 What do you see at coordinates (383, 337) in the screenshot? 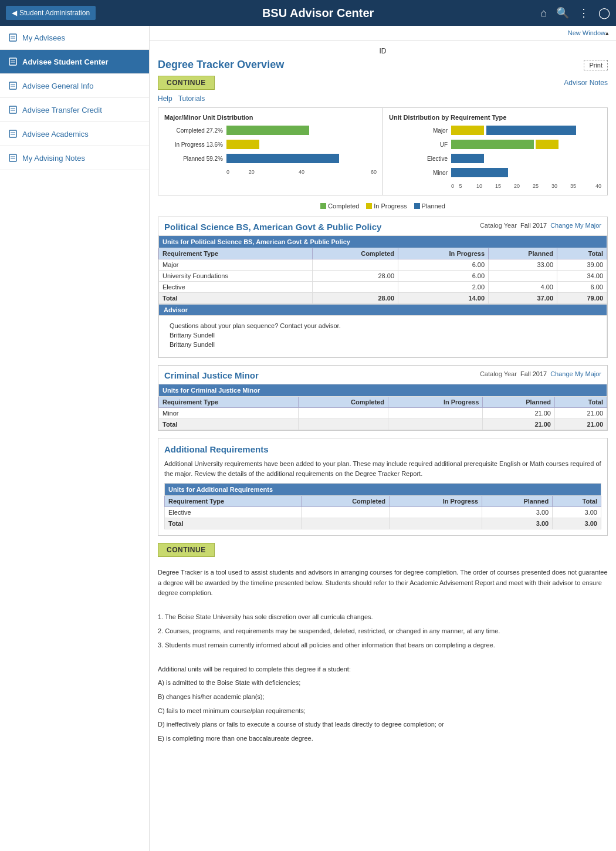
I see `plan1-advisor-body: Questions about your plan sequence? Cont…` at bounding box center [383, 337].